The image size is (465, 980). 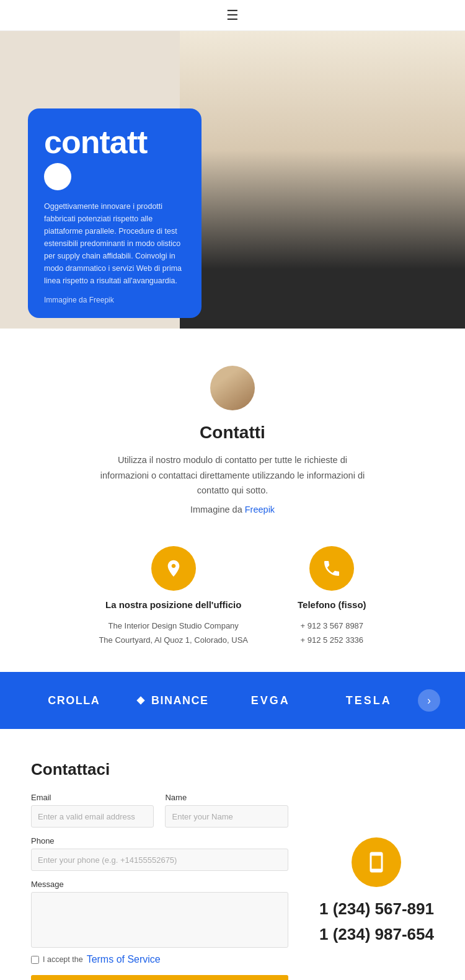 I want to click on navigation: ☰, so click(x=232, y=15).